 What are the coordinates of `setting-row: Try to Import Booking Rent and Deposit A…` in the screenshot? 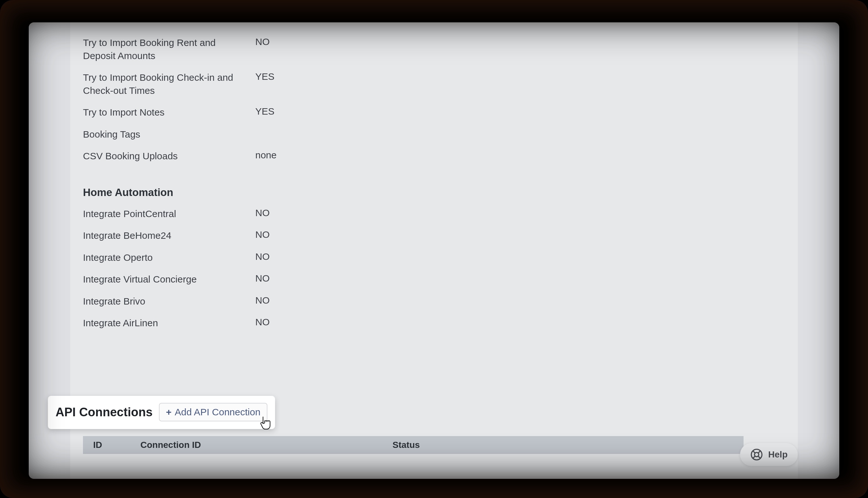 It's located at (434, 49).